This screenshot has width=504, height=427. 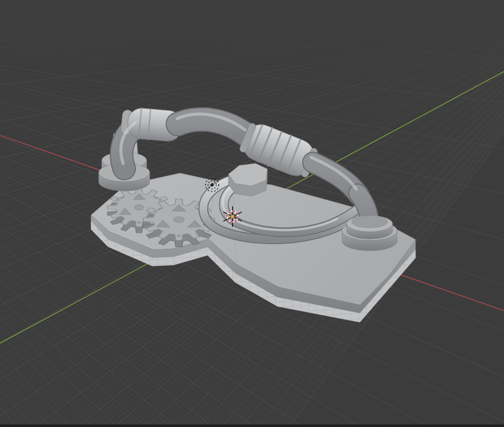 I want to click on cursor-center-dot, so click(x=233, y=217).